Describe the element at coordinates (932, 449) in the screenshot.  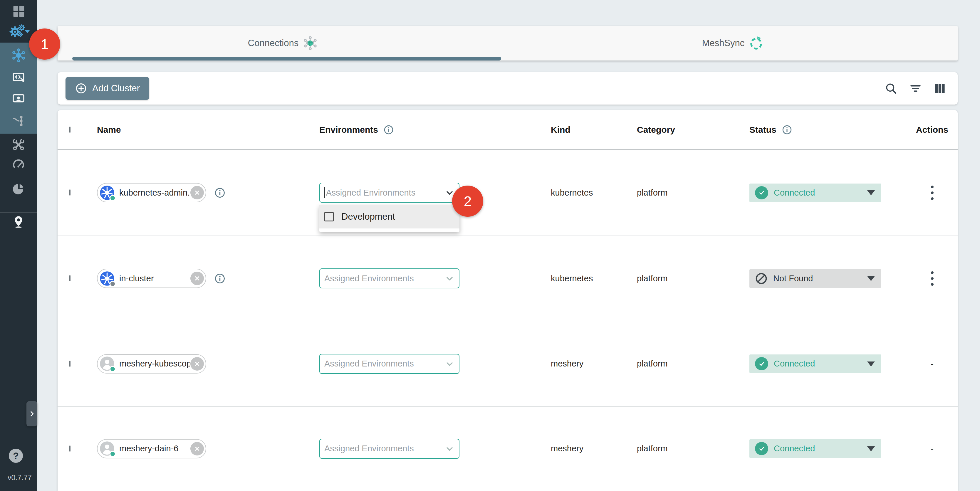
I see `no-actions-dash: -` at that location.